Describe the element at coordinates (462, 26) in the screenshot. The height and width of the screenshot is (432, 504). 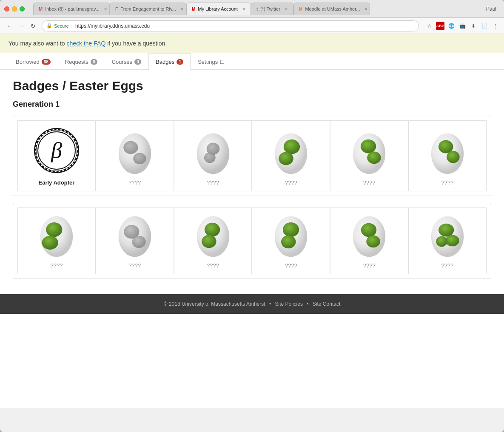
I see `cast-icon: 📺` at that location.